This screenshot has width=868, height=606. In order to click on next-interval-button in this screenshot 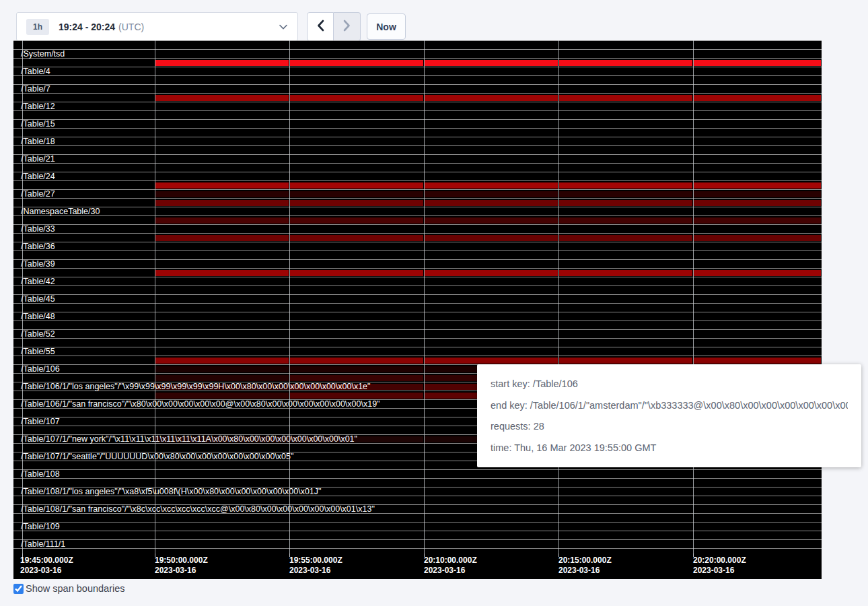, I will do `click(347, 27)`.